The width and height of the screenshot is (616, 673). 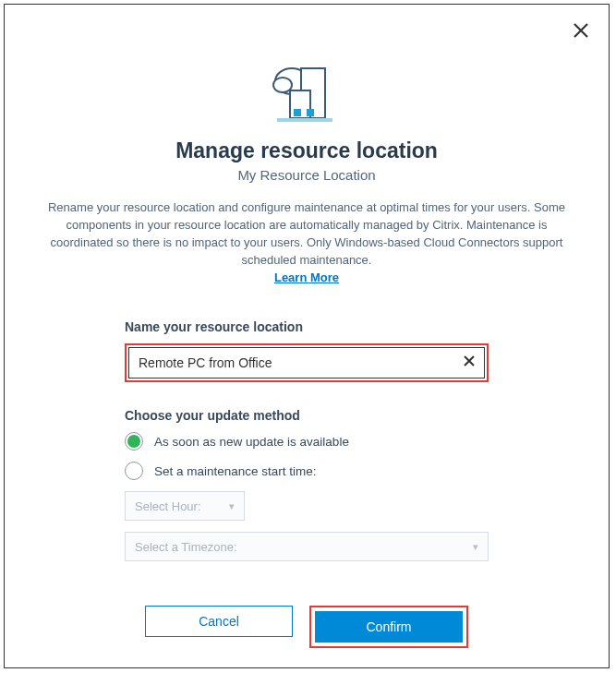 I want to click on learn-more-link: Learn More, so click(x=307, y=277).